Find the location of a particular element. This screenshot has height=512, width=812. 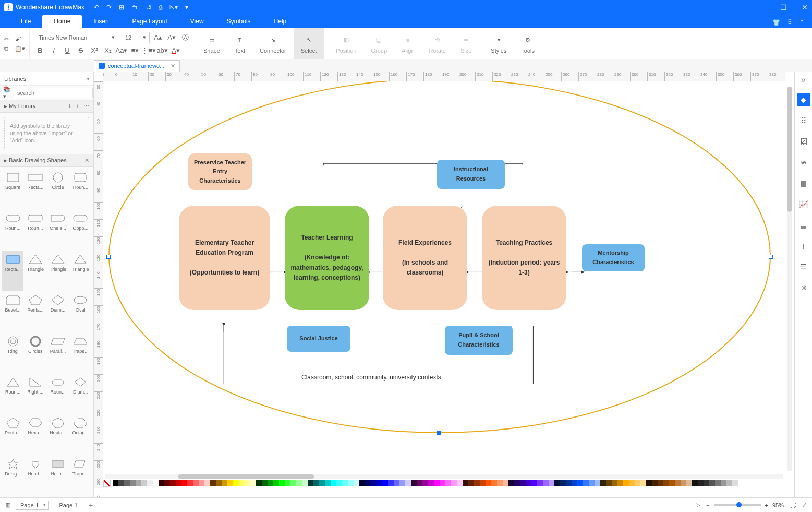

tools-tool: ⚙Tools is located at coordinates (528, 44).